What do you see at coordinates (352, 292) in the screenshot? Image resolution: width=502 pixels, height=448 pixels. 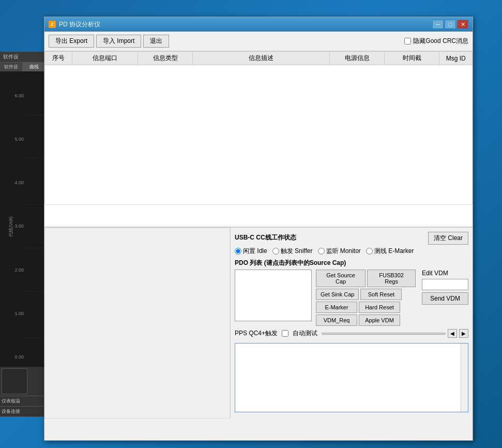 I see `pdo-section: PDO 列表 (请点击列表中的Source Cap) Get Source Ca…` at bounding box center [352, 292].